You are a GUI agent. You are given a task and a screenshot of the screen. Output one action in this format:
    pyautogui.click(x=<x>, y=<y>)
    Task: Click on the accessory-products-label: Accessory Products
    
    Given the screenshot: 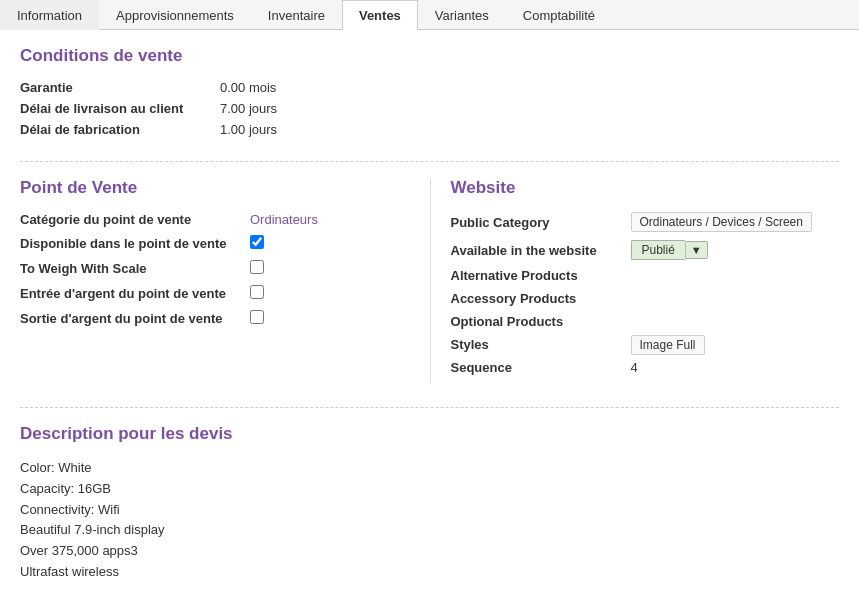 What is the action you would take?
    pyautogui.click(x=541, y=298)
    